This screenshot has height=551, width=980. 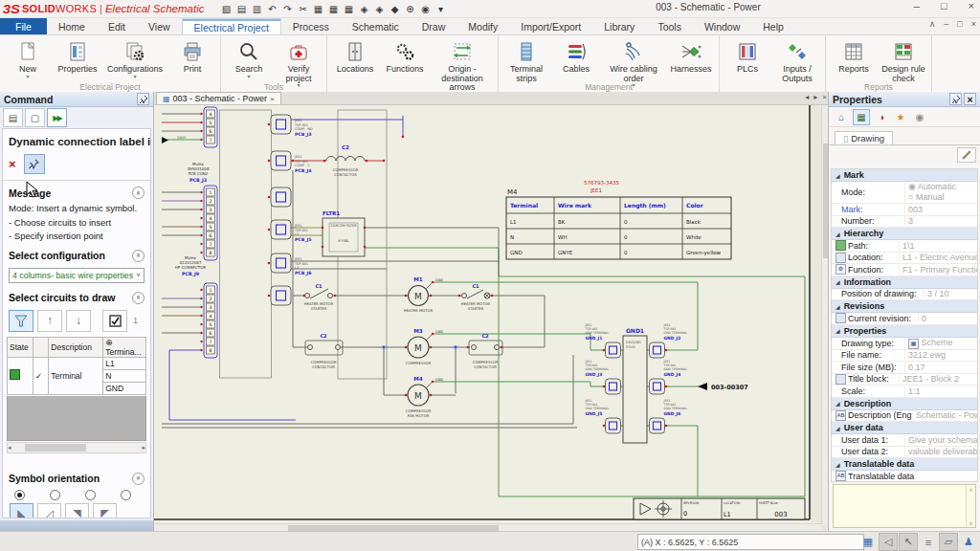 I want to click on orientation-button: ◣, so click(x=21, y=511).